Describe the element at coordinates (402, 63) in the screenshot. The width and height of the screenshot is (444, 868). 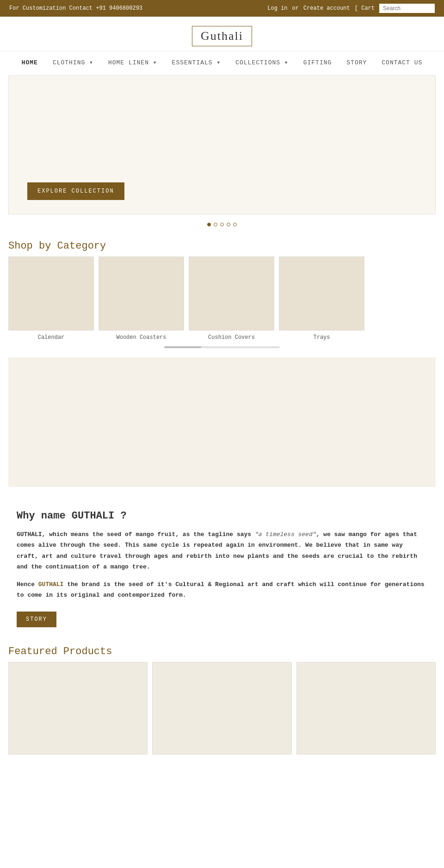
I see `nav-contact: CONTACT US` at that location.